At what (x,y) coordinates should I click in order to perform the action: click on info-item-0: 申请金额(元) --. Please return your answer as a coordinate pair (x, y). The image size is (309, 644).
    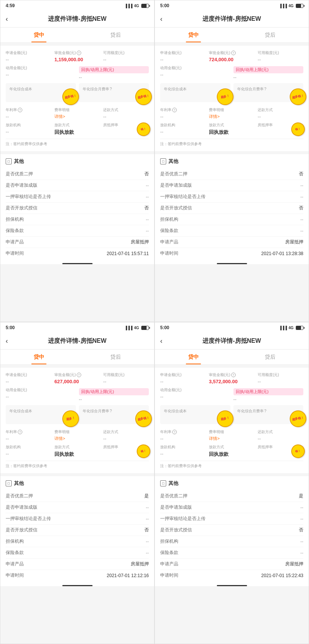
    Looking at the image, I should click on (29, 378).